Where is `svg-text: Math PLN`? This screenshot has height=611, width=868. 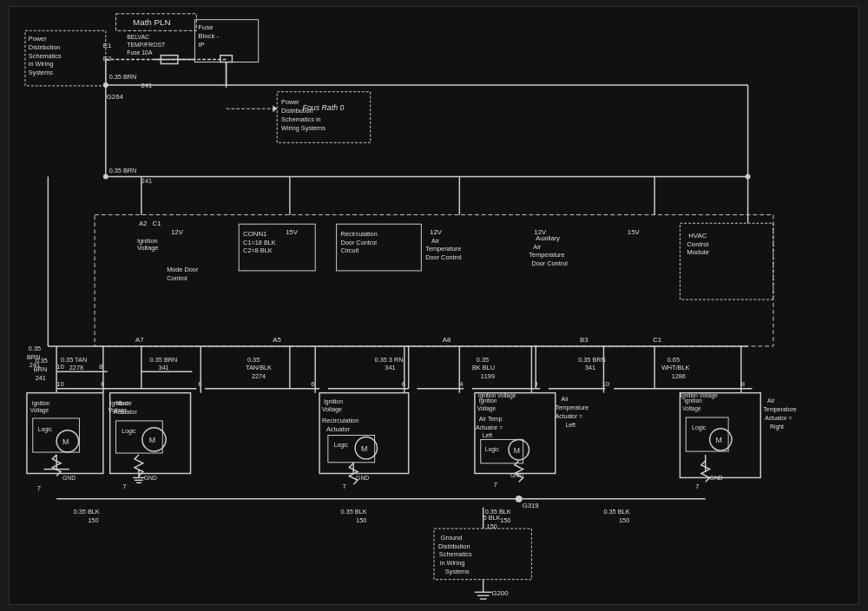
svg-text: Math PLN is located at coordinates (151, 23).